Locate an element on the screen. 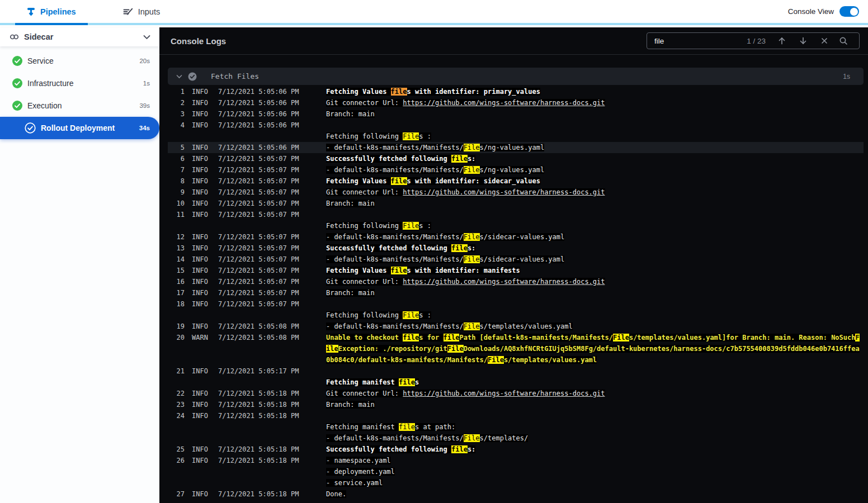 The width and height of the screenshot is (868, 503). log-row: 9INFO7/12/2021 5:05:07 PMGit connector U… is located at coordinates (516, 192).